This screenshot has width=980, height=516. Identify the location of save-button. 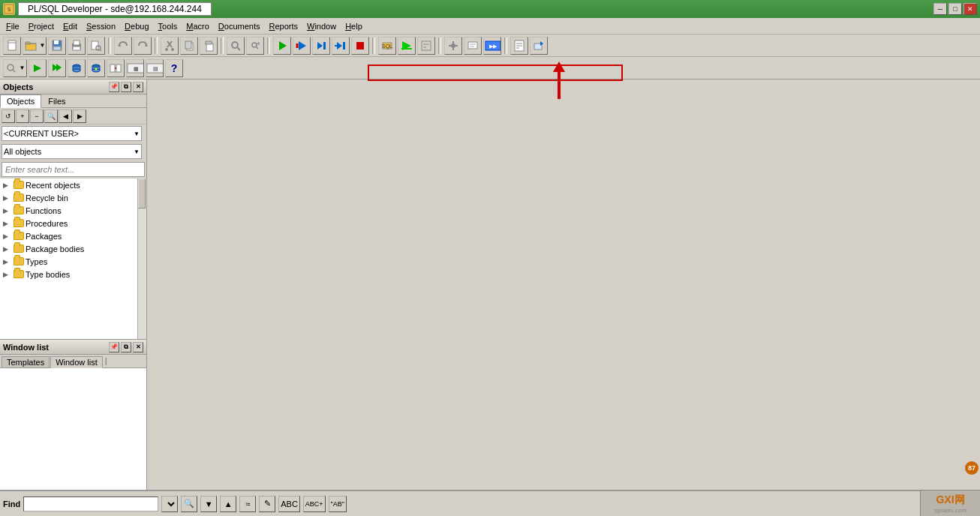
(57, 46).